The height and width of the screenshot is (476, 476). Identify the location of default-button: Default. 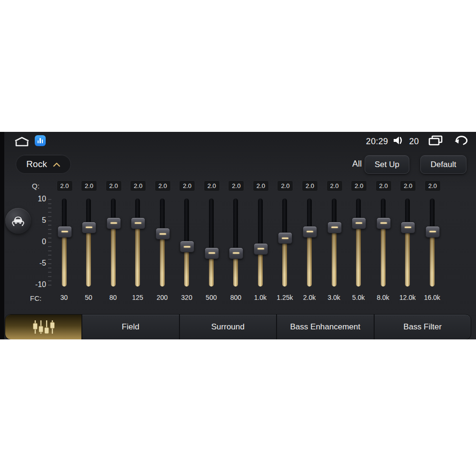
(444, 165).